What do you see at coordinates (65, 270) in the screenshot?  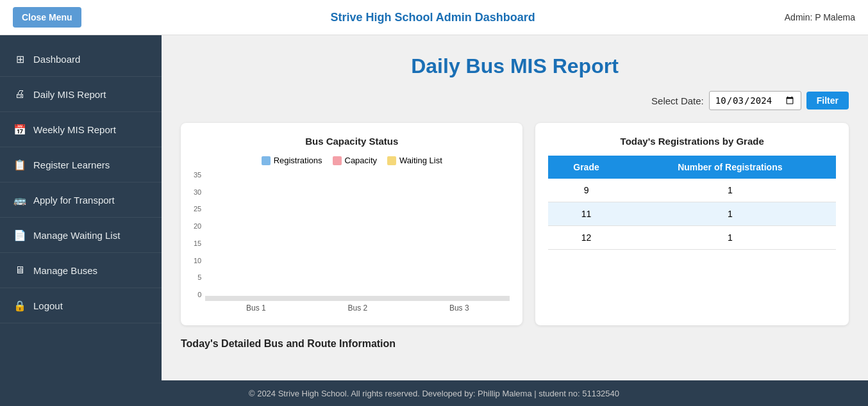 I see `sidebar-label-manage-buses: Manage Buses` at bounding box center [65, 270].